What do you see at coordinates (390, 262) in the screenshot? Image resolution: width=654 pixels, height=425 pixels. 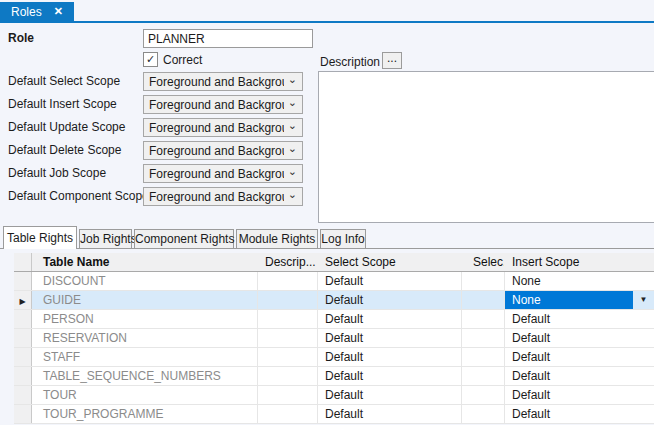 I see `header-select-scope: Select Scope` at bounding box center [390, 262].